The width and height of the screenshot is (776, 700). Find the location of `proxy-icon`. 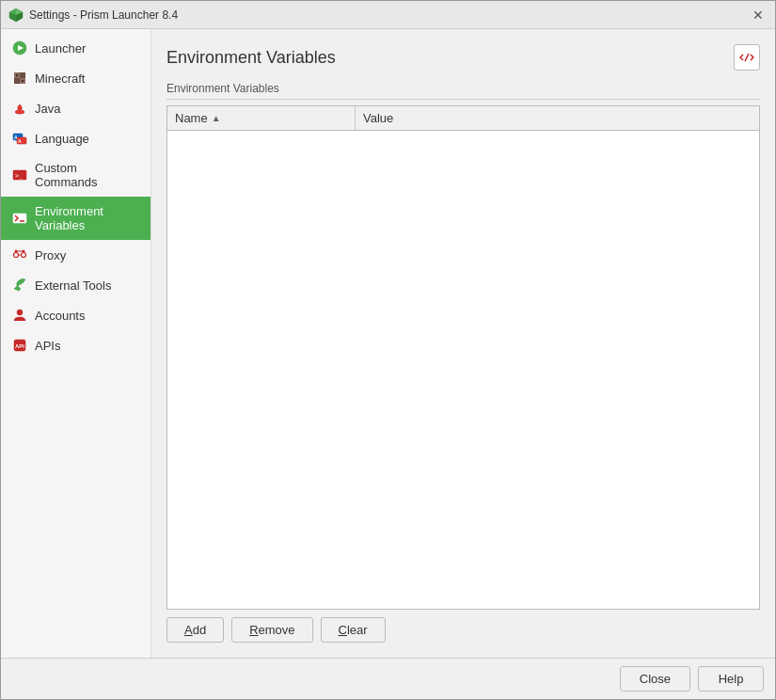

proxy-icon is located at coordinates (20, 255).